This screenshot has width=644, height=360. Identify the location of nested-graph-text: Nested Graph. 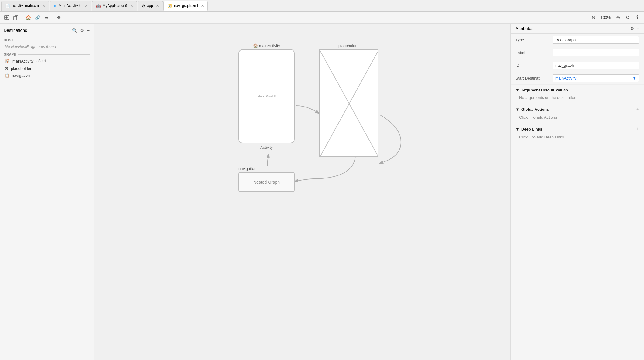
(267, 182).